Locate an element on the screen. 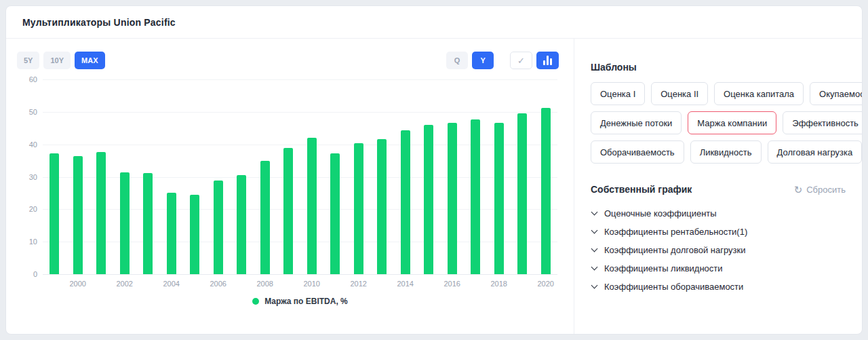 This screenshot has width=868, height=340. template-button-ocenka-kapitala: Оценка капитала is located at coordinates (759, 94).